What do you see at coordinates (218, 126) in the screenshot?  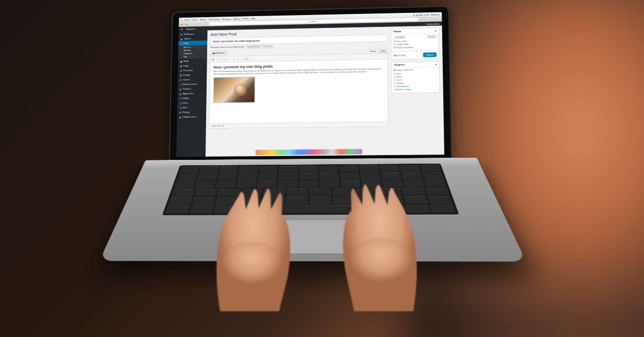 I see `word-count: Word count: 81` at bounding box center [218, 126].